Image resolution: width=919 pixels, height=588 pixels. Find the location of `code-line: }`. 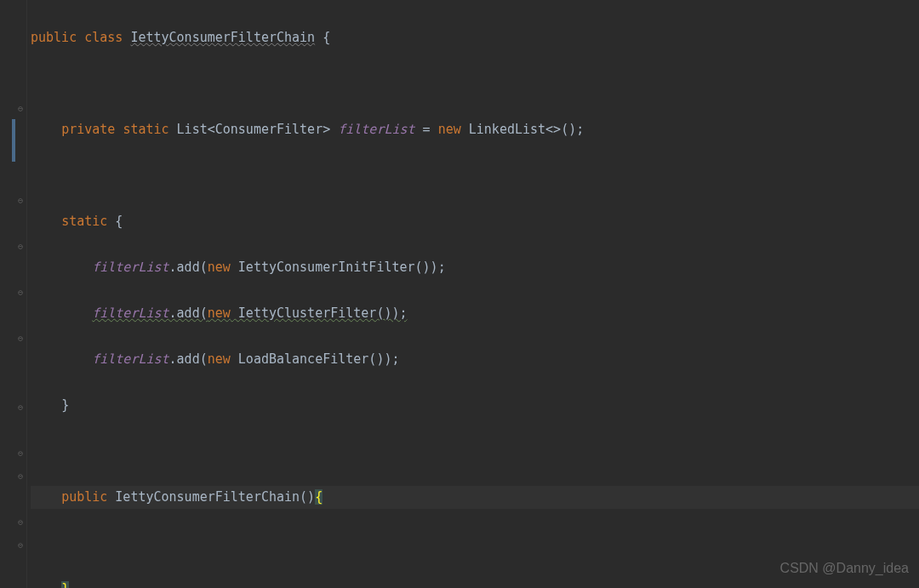

code-line: } is located at coordinates (475, 405).